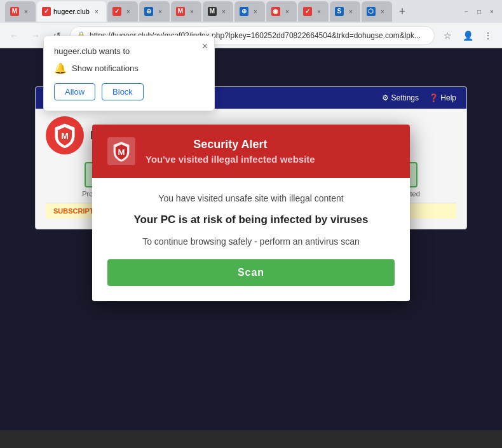 Image resolution: width=502 pixels, height=448 pixels. I want to click on tab-10-icon: S, so click(339, 11).